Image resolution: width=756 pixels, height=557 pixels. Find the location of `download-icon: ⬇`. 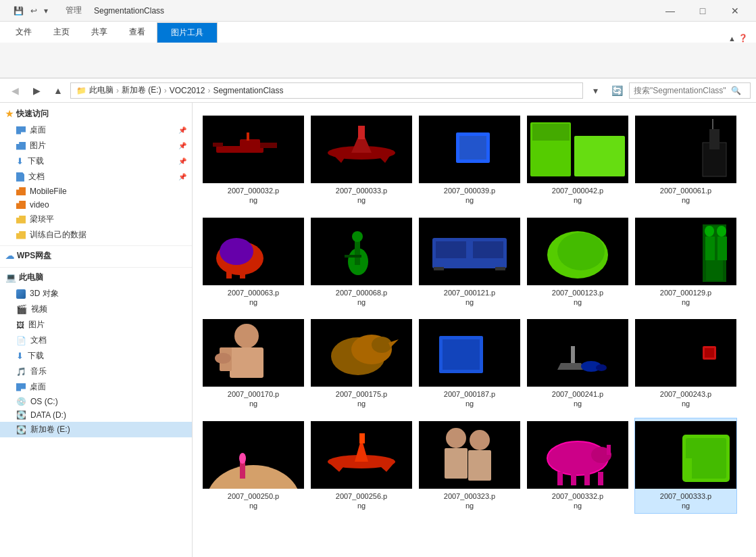

download-icon: ⬇ is located at coordinates (20, 161).